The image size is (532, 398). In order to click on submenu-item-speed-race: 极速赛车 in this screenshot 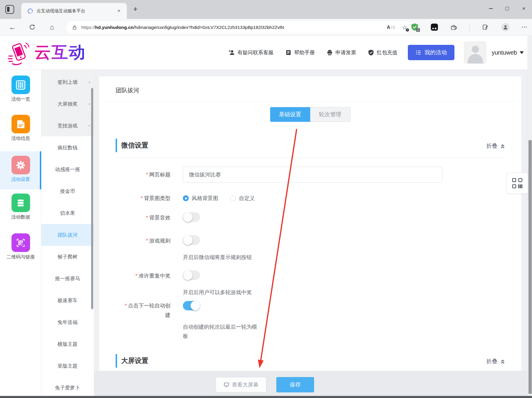, I will do `click(68, 300)`.